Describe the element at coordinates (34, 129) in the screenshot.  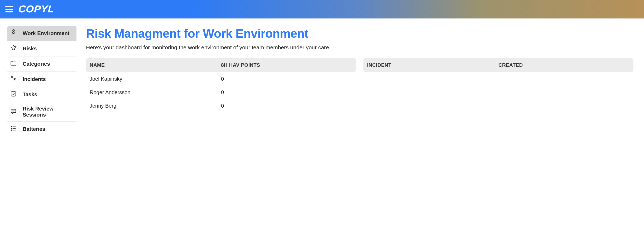
I see `sidebar-item-label: Batteries` at that location.